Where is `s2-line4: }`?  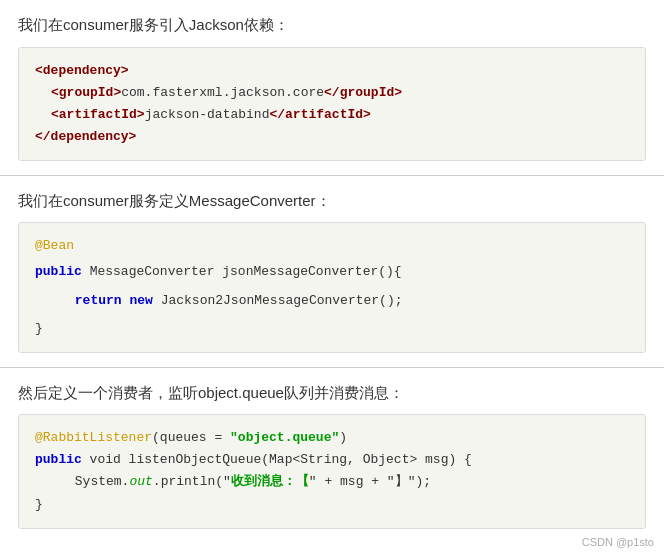
s2-line4: } is located at coordinates (332, 329).